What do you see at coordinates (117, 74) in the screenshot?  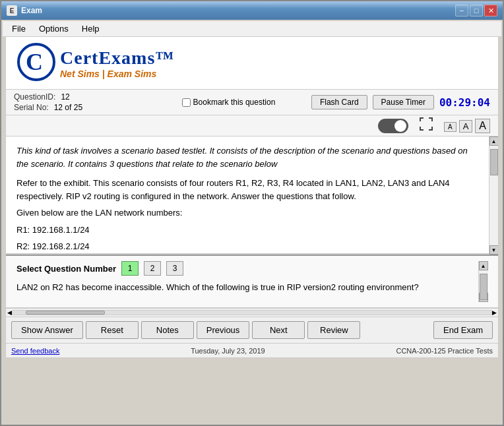 I see `logo-sub: Net Sims | Exam Sims` at bounding box center [117, 74].